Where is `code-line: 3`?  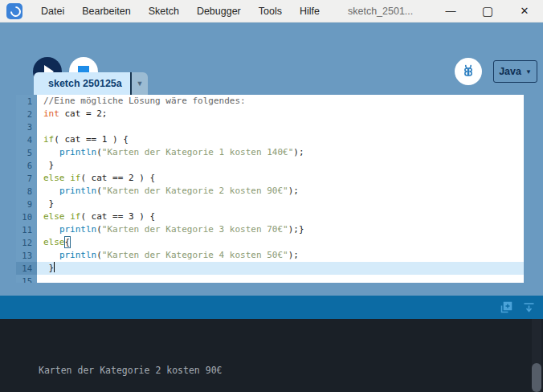 code-line: 3 is located at coordinates (270, 127).